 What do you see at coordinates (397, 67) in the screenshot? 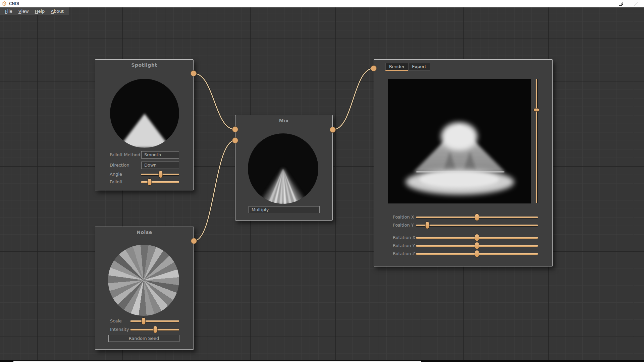
I see `tab-render: Render` at bounding box center [397, 67].